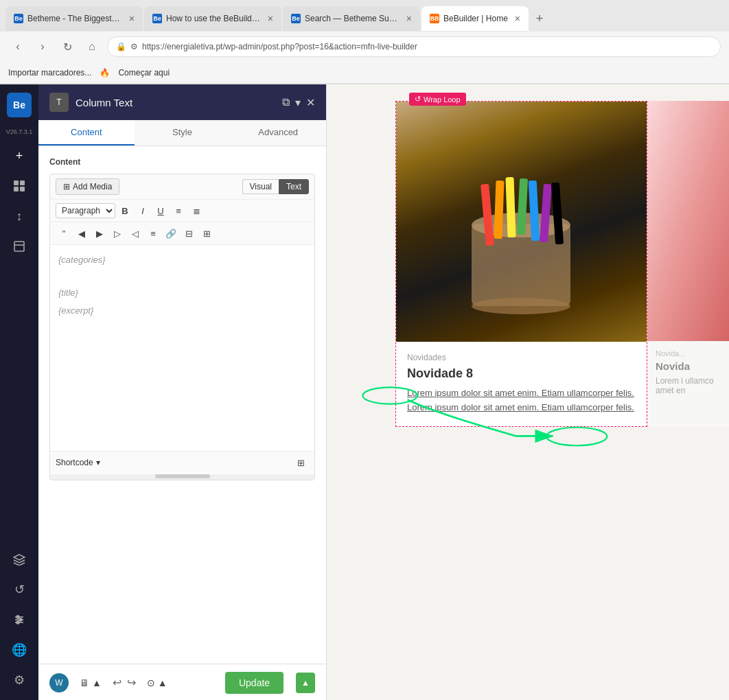 The width and height of the screenshot is (729, 700). Describe the element at coordinates (183, 312) in the screenshot. I see `excerpt-var: {excerpt}` at that location.